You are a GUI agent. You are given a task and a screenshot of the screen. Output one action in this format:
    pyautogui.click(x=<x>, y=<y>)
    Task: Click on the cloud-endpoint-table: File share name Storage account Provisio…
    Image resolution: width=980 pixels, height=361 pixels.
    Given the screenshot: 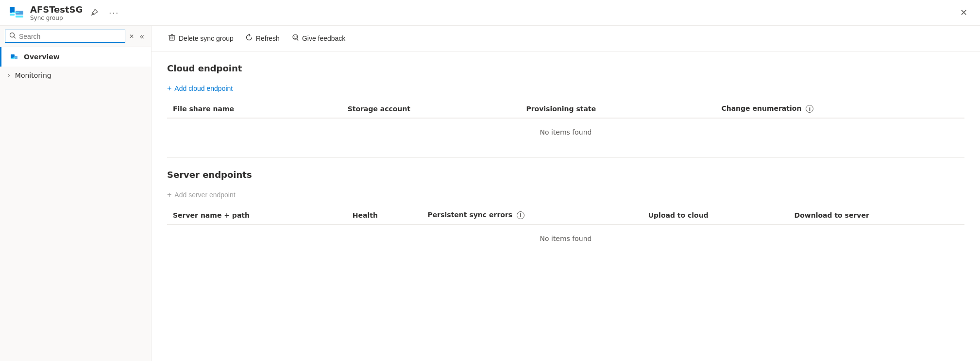 What is the action you would take?
    pyautogui.click(x=566, y=122)
    